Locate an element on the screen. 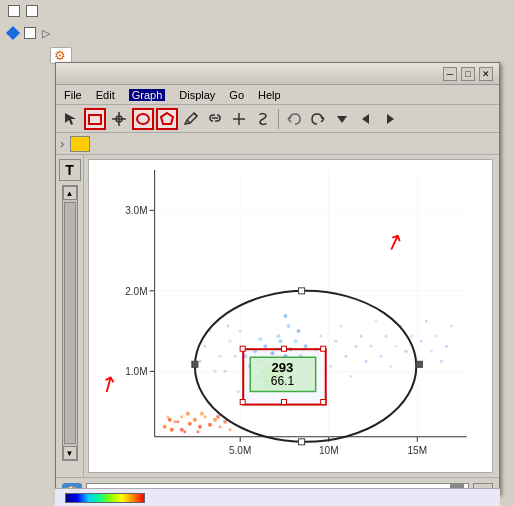  tool-rect-gate is located at coordinates (95, 119).